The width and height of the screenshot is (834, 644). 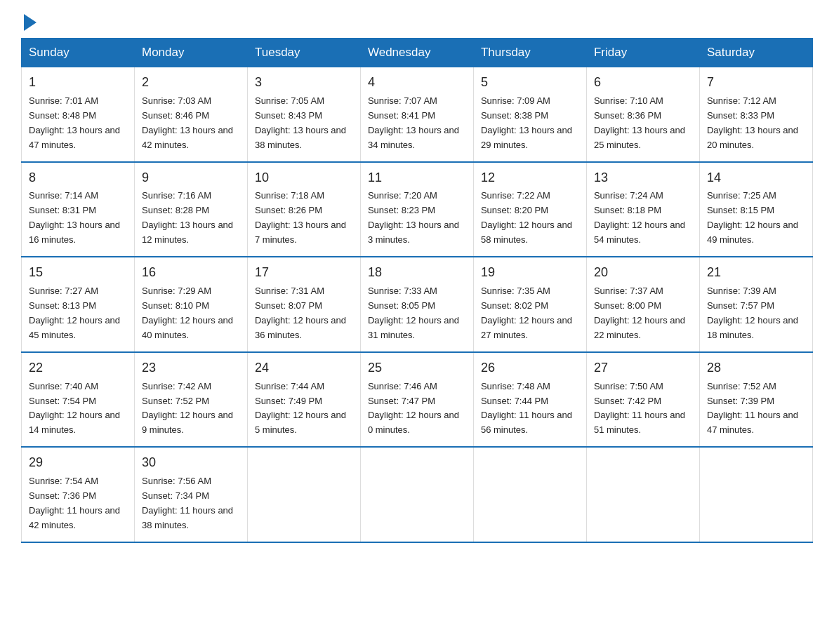 What do you see at coordinates (530, 368) in the screenshot?
I see `day-number: 26` at bounding box center [530, 368].